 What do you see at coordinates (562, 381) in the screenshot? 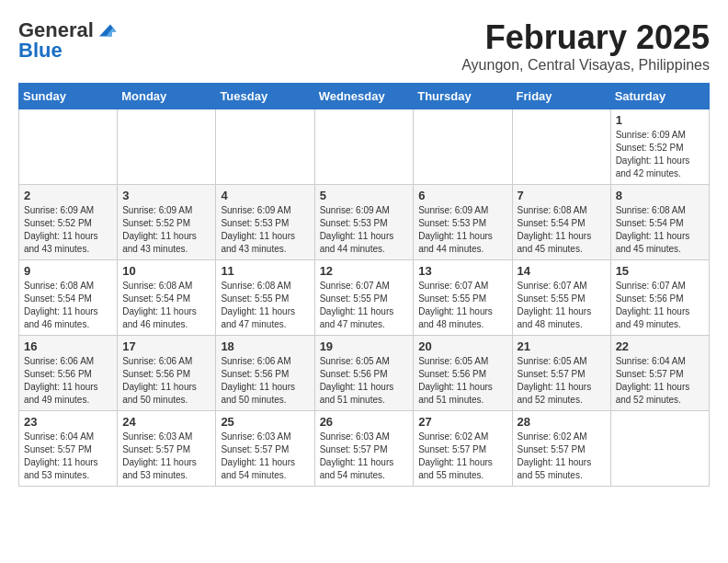
I see `day-info: Sunrise: 6:05 AM Sunset: 5:57 PM Dayligh…` at bounding box center [562, 381].